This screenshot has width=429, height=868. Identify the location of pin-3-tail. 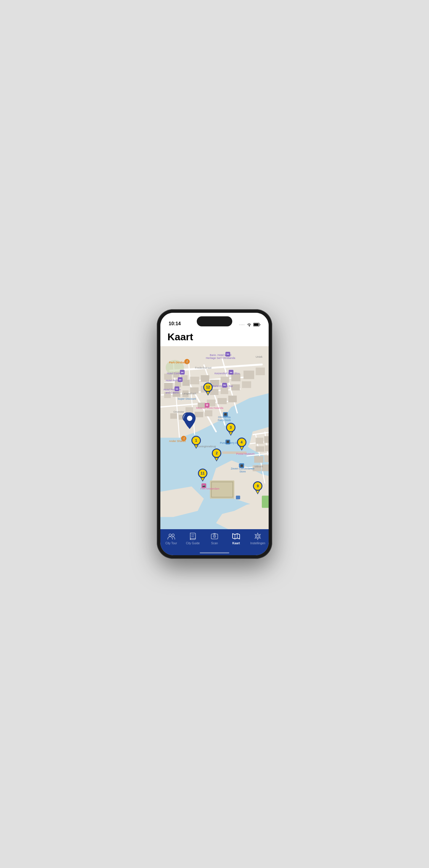
(231, 434).